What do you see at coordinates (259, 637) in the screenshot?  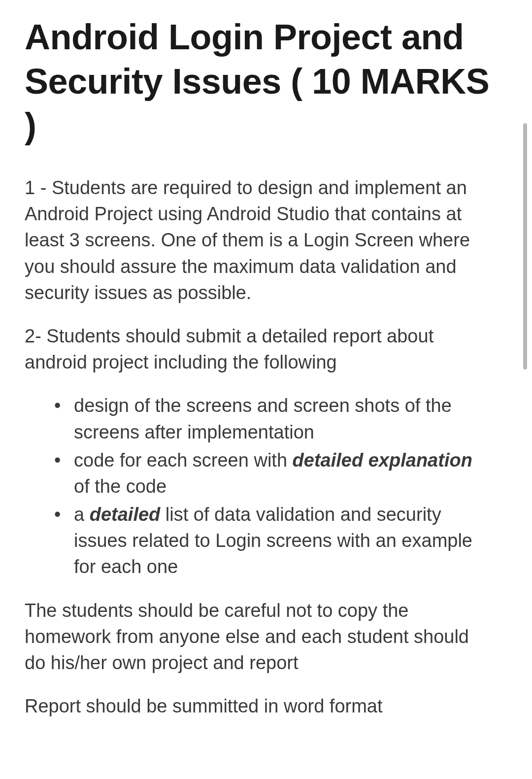 I see `paragraph-3: The students should be careful not to co…` at bounding box center [259, 637].